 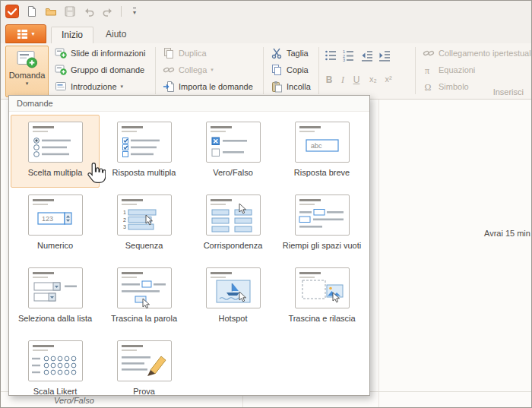 I want to click on save-button, so click(x=70, y=11).